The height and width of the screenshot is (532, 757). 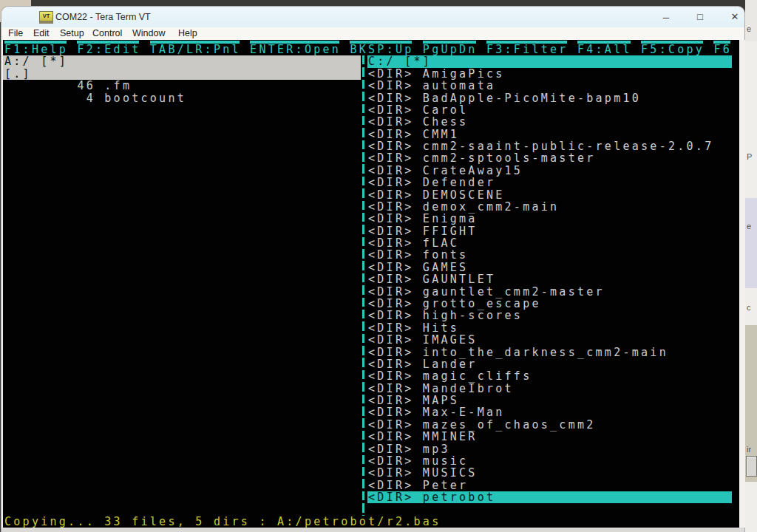 What do you see at coordinates (188, 33) in the screenshot?
I see `menu-item-help: Help` at bounding box center [188, 33].